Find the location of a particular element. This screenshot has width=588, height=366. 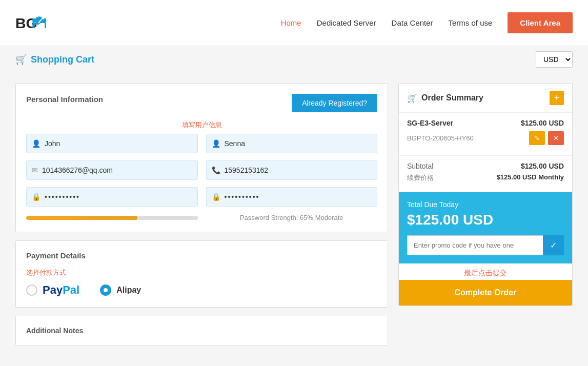

password-strength-row: Password Strength: 65% Moderate is located at coordinates (202, 217).